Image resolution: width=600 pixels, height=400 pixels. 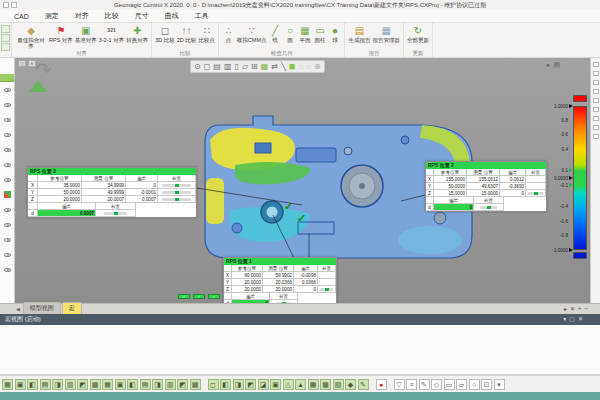 I want to click on ribbon-button-3D-比较: ◻3D 比较, so click(x=165, y=34).